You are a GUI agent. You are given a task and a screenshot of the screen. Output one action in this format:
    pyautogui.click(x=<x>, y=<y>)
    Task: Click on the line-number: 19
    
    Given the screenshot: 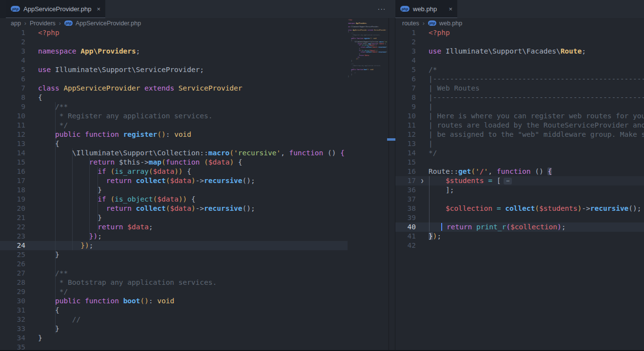 What is the action you would take?
    pyautogui.click(x=13, y=200)
    